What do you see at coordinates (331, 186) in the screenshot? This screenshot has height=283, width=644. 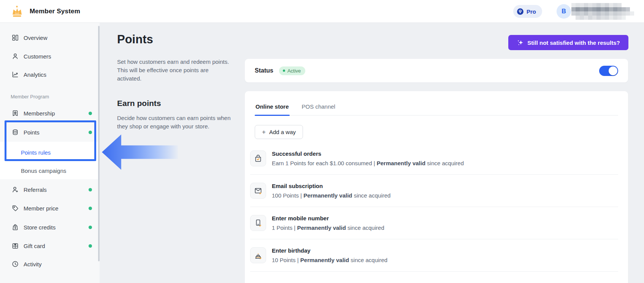 I see `way-title: Email subscription` at bounding box center [331, 186].